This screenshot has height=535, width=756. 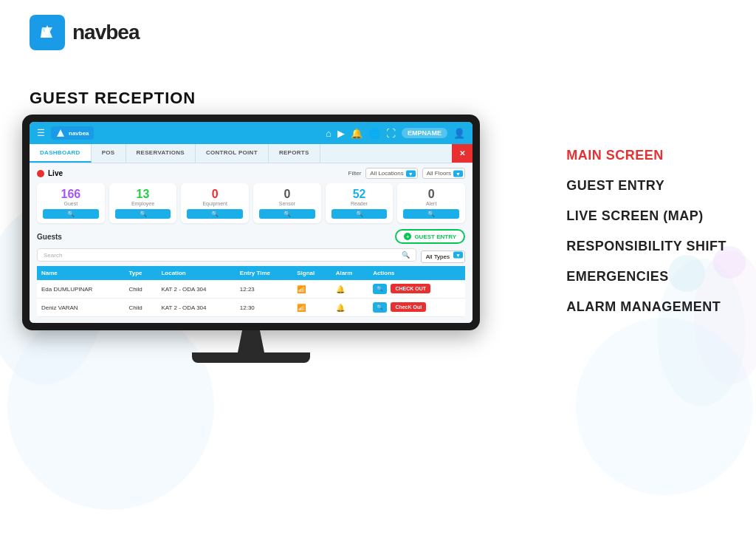 I want to click on search-input-wrap: Search 🔍, so click(x=227, y=255).